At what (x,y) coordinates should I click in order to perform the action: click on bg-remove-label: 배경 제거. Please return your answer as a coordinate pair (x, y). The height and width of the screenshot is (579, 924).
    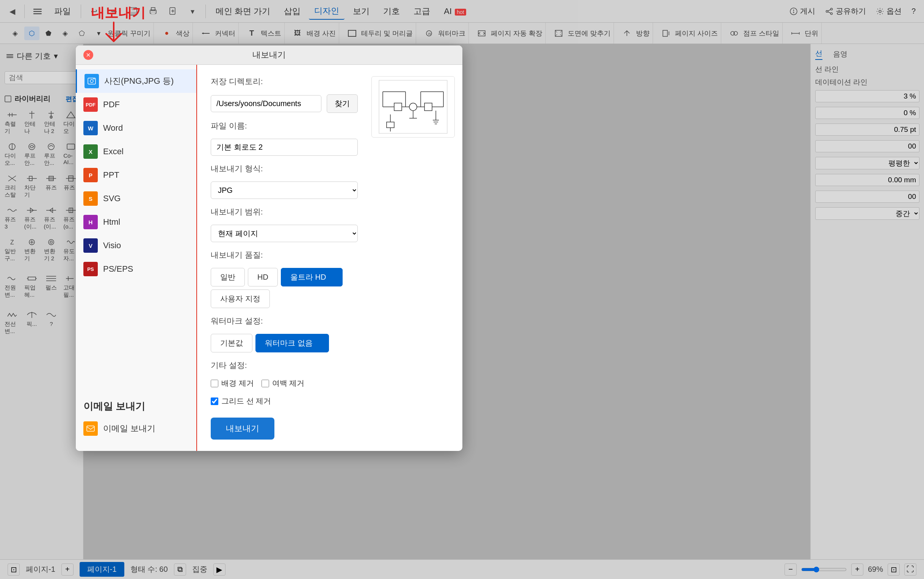
    Looking at the image, I should click on (237, 383).